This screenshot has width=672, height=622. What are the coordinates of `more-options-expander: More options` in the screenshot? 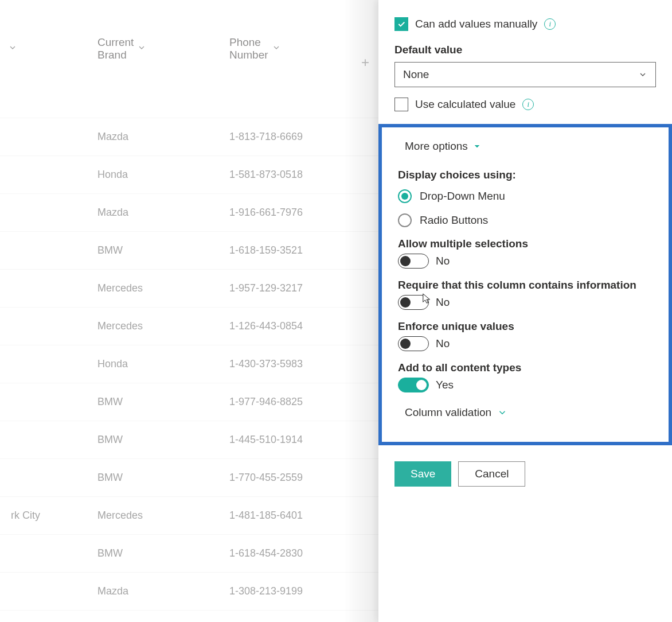 It's located at (525, 146).